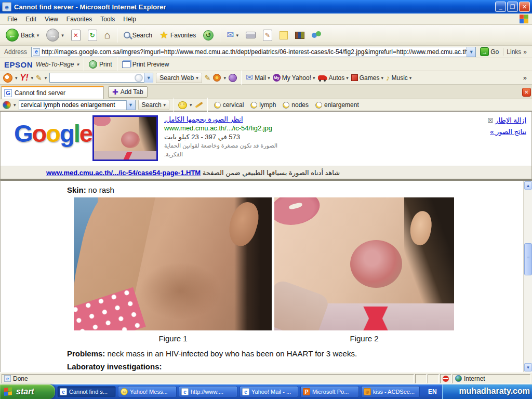 The image size is (532, 399). I want to click on lab-heading: Laboratoy investigations:, so click(114, 367).